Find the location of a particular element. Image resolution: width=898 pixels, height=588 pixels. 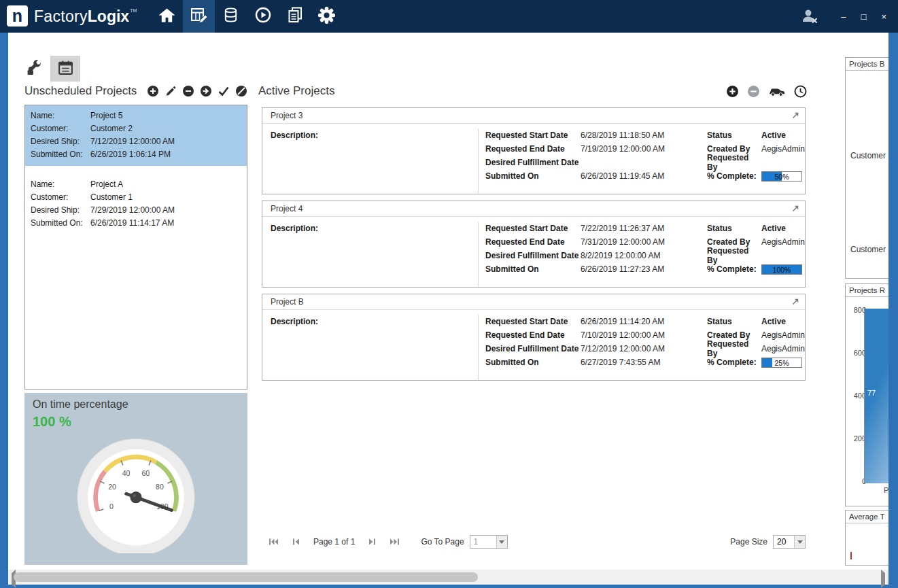

customer-label: Customer: is located at coordinates (61, 129).